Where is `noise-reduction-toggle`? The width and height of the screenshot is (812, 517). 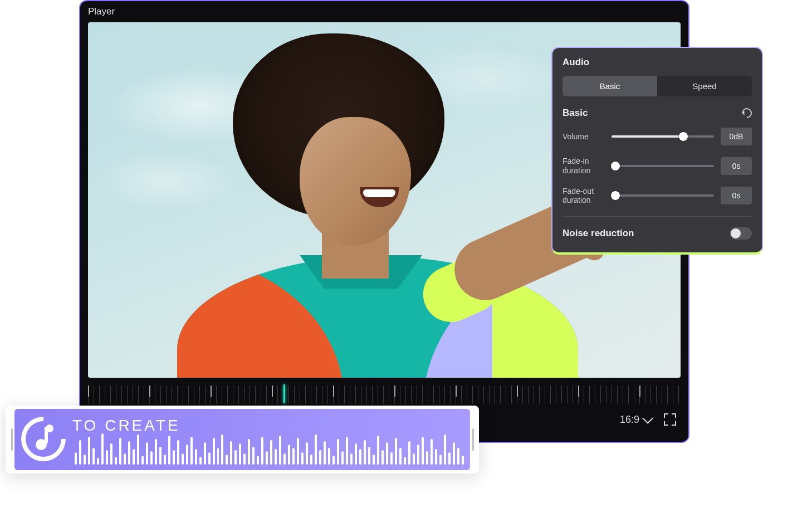
noise-reduction-toggle is located at coordinates (741, 233).